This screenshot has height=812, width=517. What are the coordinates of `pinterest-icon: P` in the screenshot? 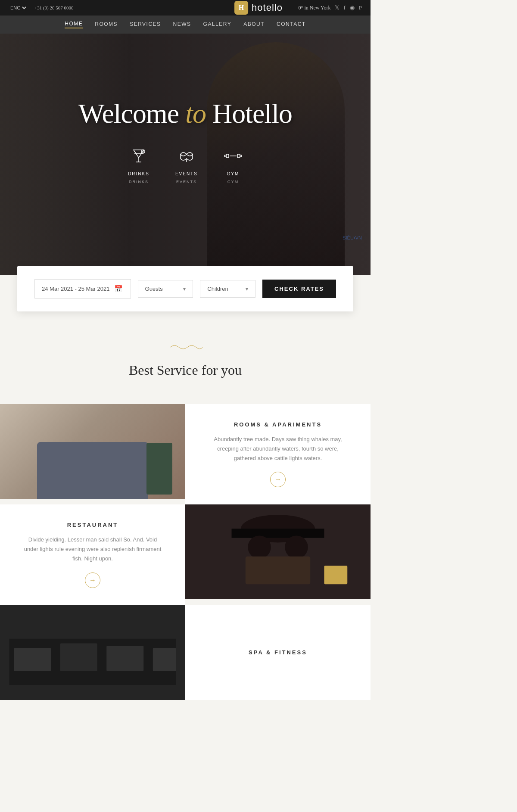 It's located at (360, 8).